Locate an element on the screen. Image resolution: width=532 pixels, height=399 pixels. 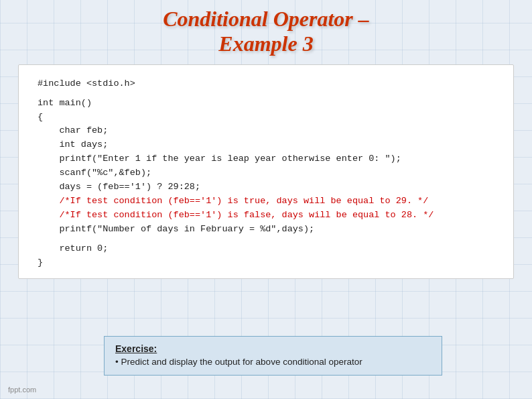
code-include: #include <stdio.h> is located at coordinates (266, 84).